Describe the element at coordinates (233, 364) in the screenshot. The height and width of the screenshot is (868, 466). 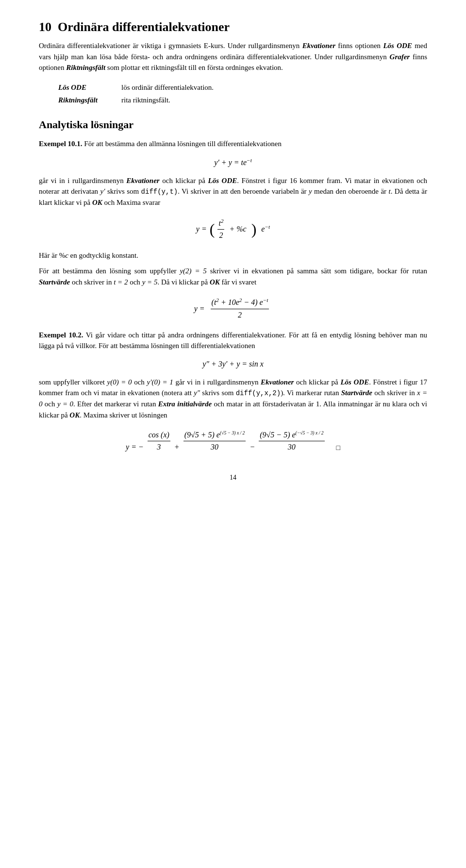
I see `equation-ode2: y″ + 3y′ + y = sin x` at that location.